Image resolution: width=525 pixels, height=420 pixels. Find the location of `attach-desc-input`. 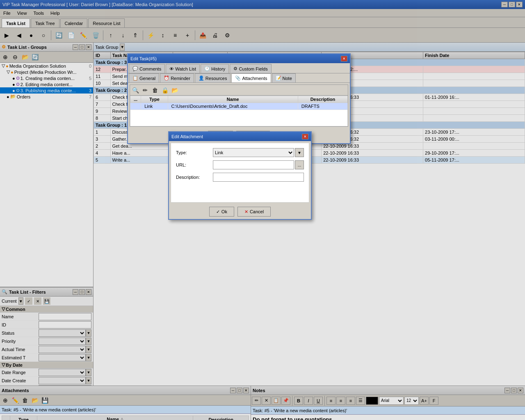

attach-desc-input is located at coordinates (258, 177).